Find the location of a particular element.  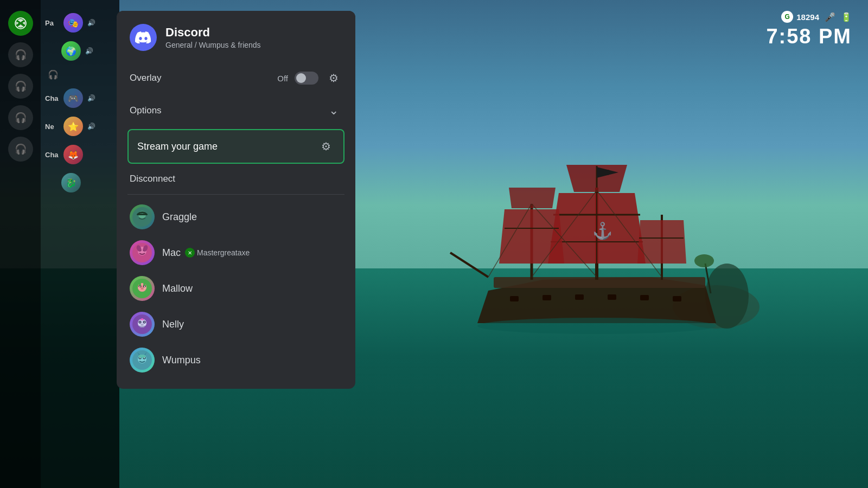

sidebar-user-cha1: Cha 🎮 🔊 is located at coordinates (80, 98).